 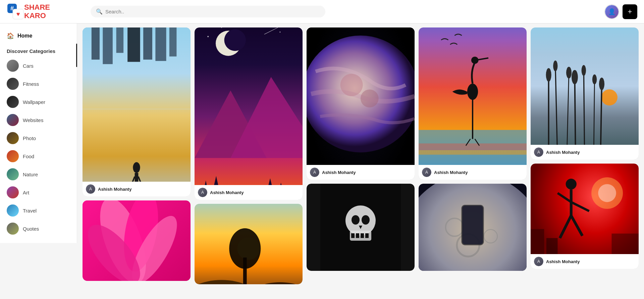 I want to click on sidebar-item-travel: Travel, so click(x=38, y=211).